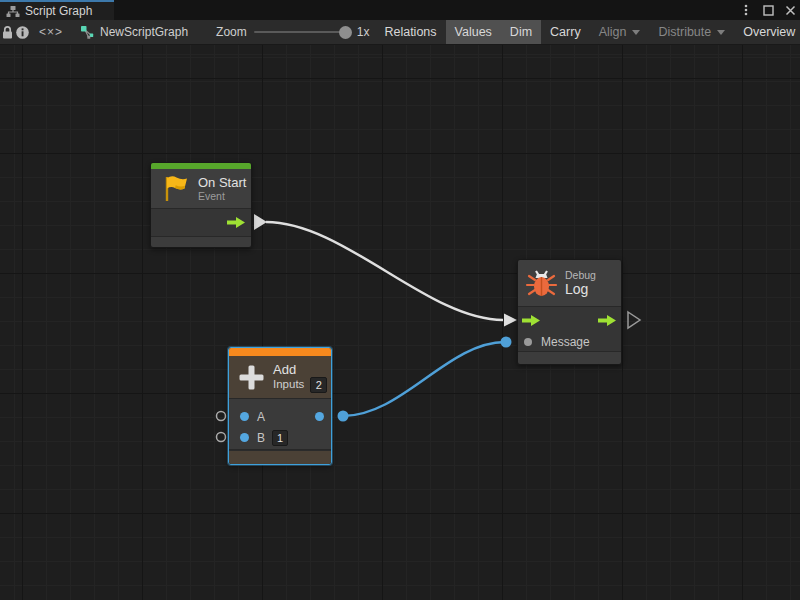 This screenshot has width=800, height=600. I want to click on graph-name-label: NewScriptGraph, so click(144, 32).